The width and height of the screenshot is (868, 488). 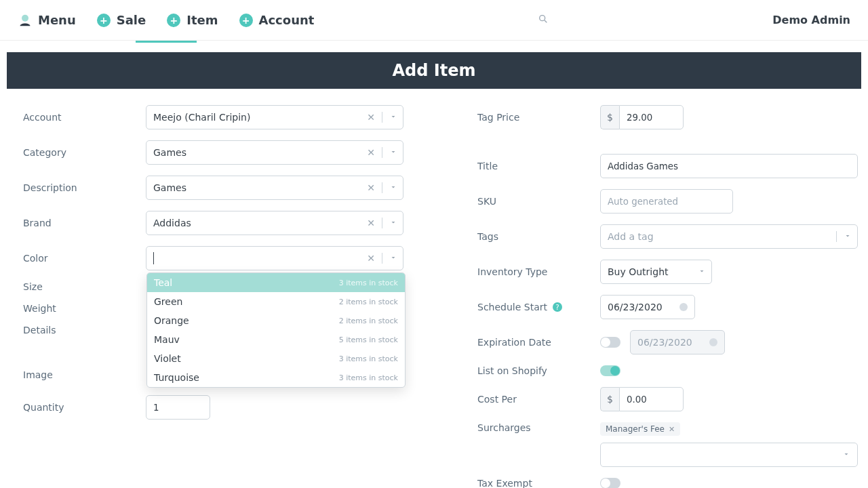 What do you see at coordinates (275, 117) in the screenshot?
I see `account-select: Meejo (Charil Cripin) ✕` at bounding box center [275, 117].